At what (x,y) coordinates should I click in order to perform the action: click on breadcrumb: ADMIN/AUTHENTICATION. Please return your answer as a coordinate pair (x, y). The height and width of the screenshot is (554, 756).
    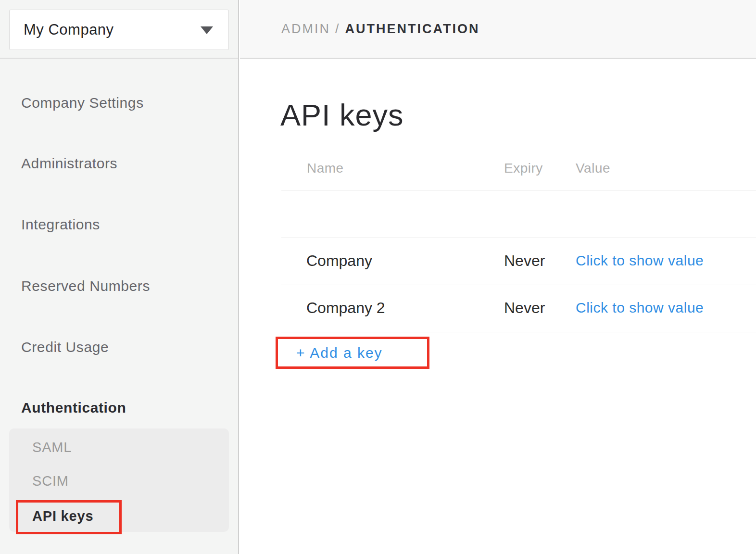
    Looking at the image, I should click on (381, 29).